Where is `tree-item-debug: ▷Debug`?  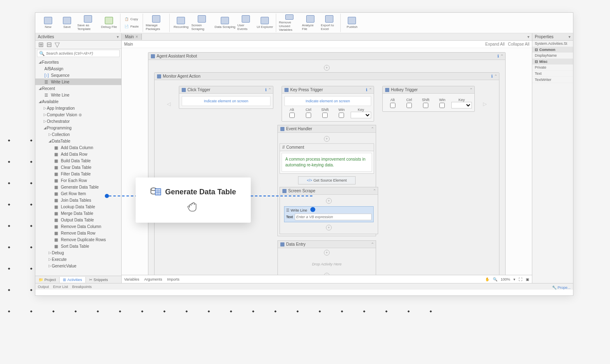
tree-item-debug: ▷Debug is located at coordinates (78, 253).